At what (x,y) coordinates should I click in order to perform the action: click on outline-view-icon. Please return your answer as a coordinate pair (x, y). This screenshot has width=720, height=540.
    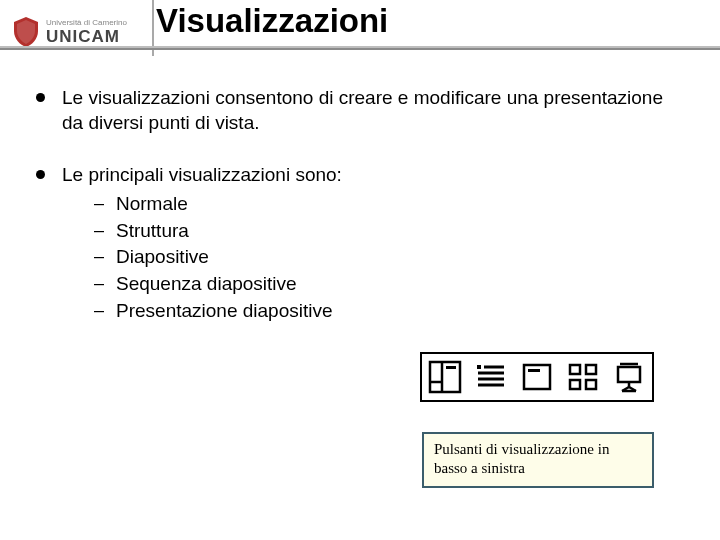
    Looking at the image, I should click on (491, 377).